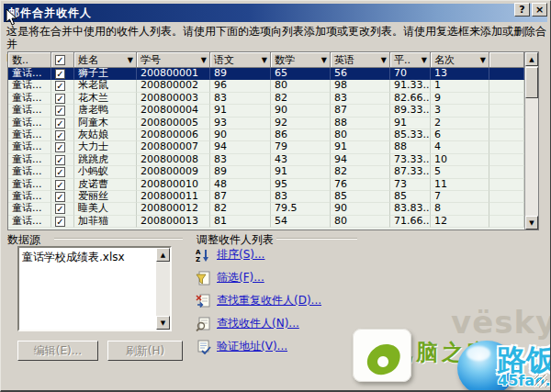 This screenshot has width=551, height=392. Describe the element at coordinates (317, 239) in the screenshot. I see `divider` at that location.